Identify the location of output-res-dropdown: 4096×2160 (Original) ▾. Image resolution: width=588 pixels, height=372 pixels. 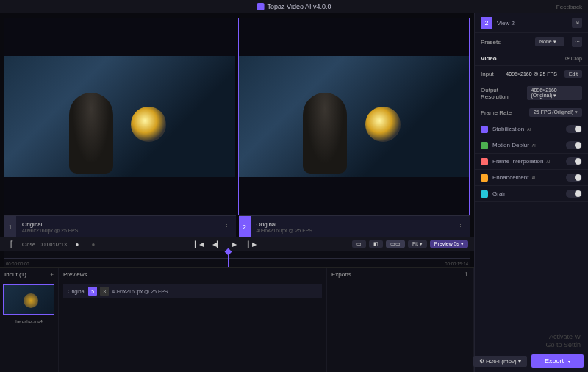
(554, 93).